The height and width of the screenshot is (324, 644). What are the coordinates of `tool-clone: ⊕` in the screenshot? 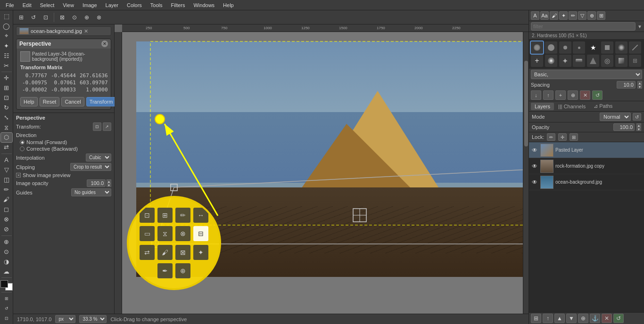 It's located at (7, 242).